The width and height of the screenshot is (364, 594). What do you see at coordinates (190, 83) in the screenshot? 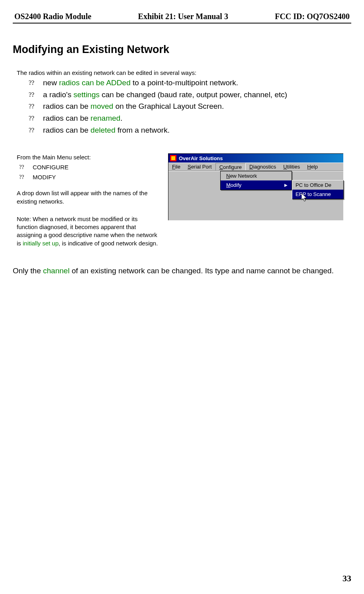
I see `bullet-item: ?? new radios can be ADDed to a point-to…` at bounding box center [190, 83].